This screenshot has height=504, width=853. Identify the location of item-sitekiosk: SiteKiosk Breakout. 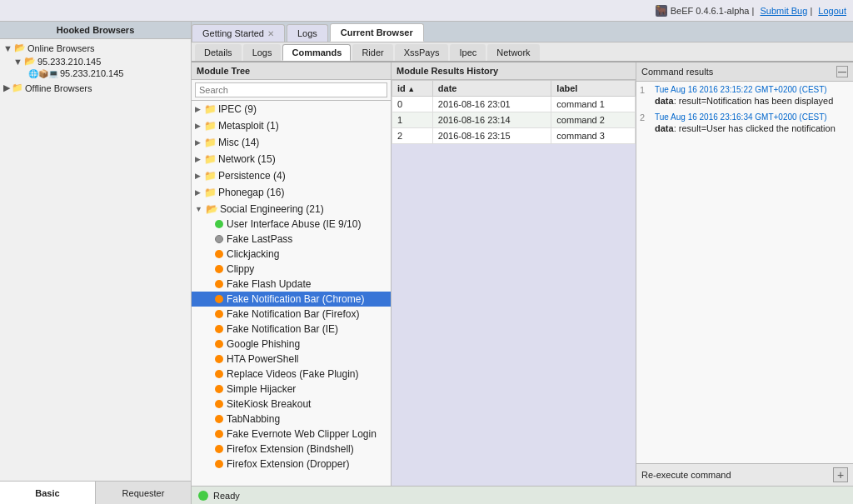
(292, 404).